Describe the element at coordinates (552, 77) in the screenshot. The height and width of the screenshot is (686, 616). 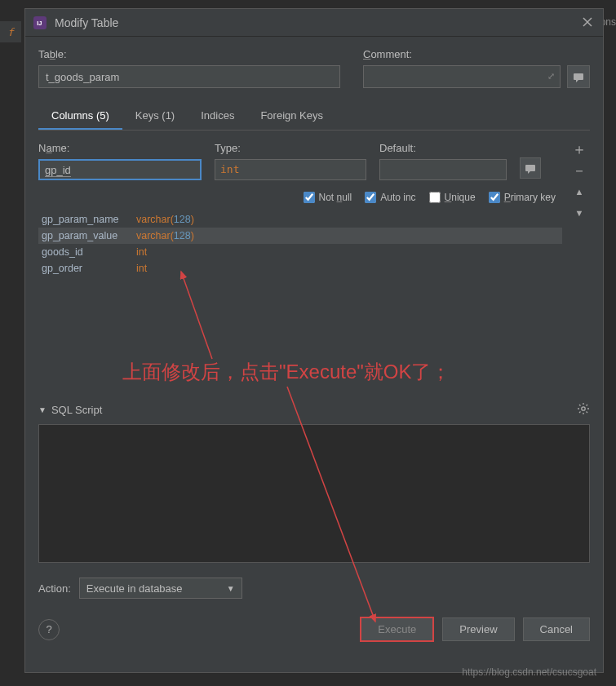
I see `expand-icon: ⤢` at that location.